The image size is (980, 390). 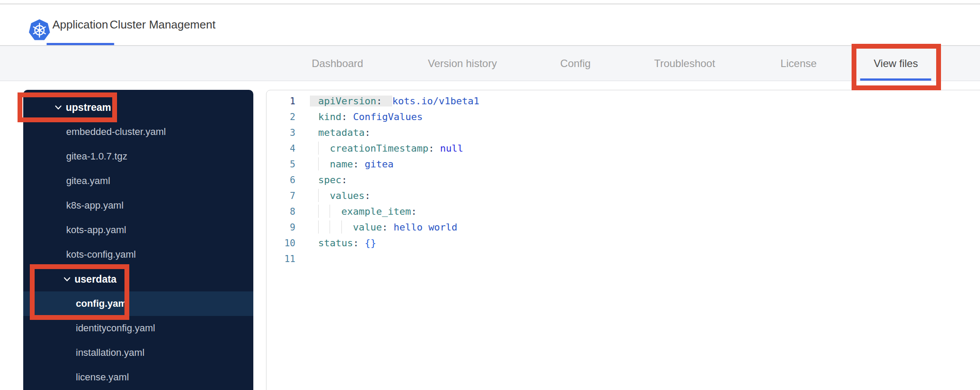 I want to click on app-subnav: DashboardVersion historyConfigTroublesho…, so click(x=490, y=63).